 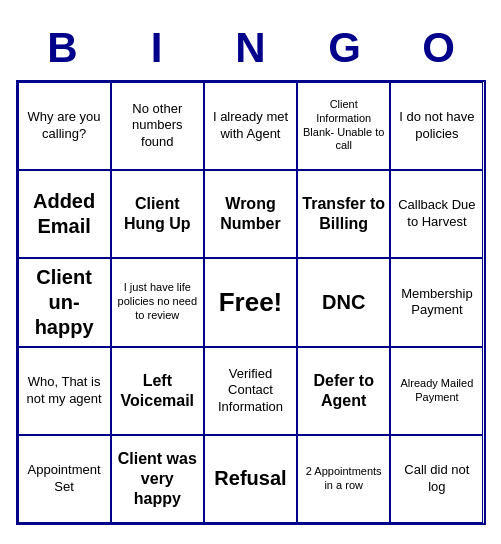 I want to click on bingo-cell-8: Transfer to Billing, so click(x=344, y=214).